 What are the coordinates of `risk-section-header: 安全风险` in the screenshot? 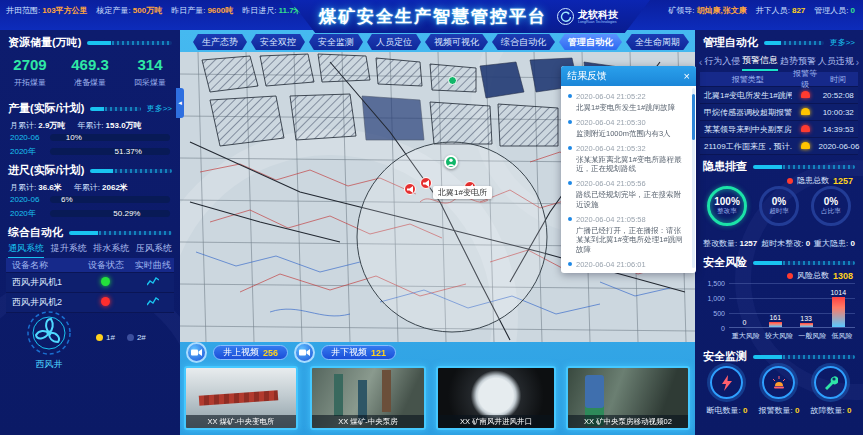 It's located at (779, 262).